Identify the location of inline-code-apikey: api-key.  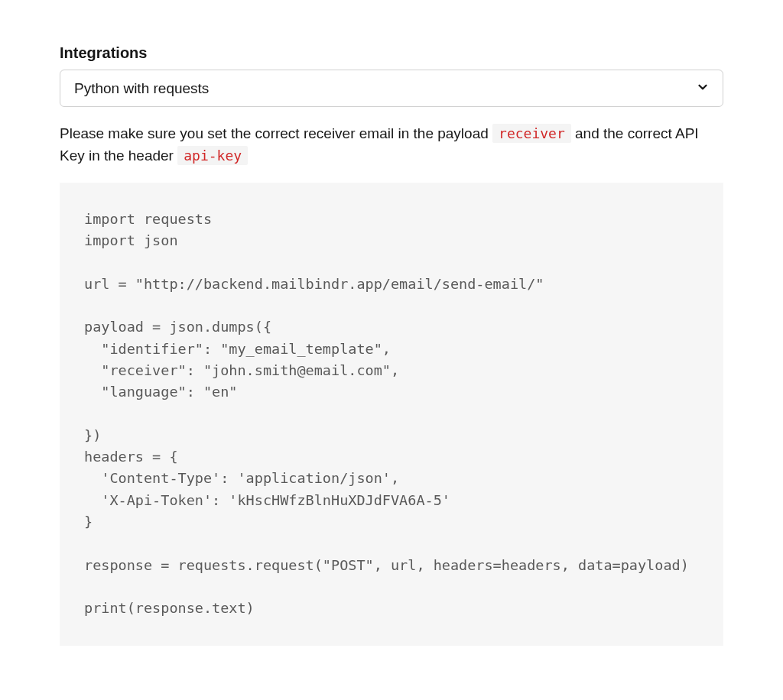
(213, 156).